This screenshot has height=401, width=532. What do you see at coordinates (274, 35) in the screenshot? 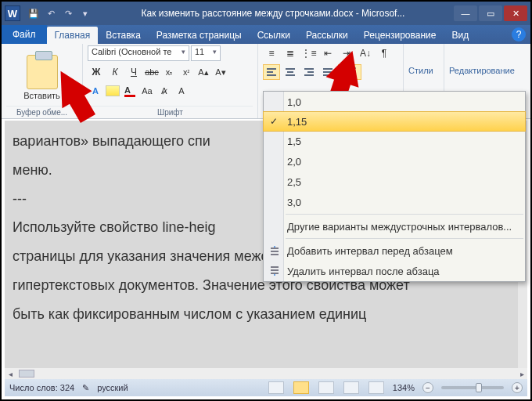
I see `tab-references: Ссылки` at bounding box center [274, 35].